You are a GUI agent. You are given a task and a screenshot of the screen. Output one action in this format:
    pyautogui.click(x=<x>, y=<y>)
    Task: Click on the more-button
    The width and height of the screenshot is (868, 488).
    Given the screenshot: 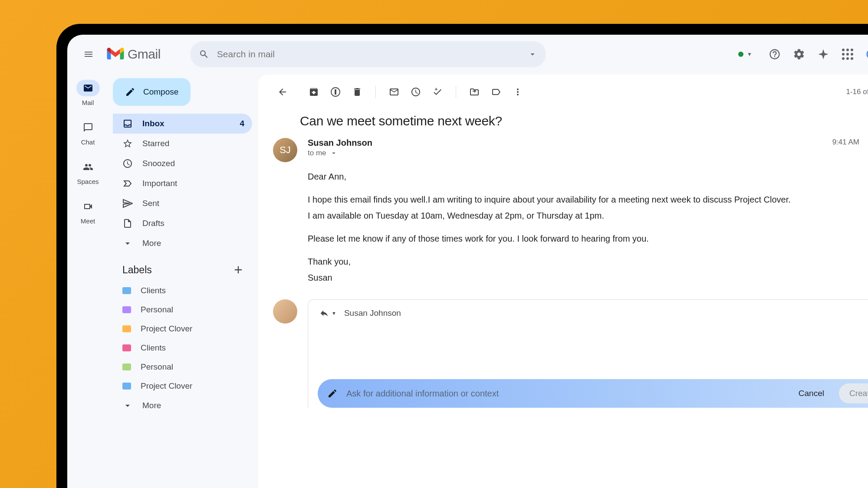 What is the action you would take?
    pyautogui.click(x=518, y=92)
    